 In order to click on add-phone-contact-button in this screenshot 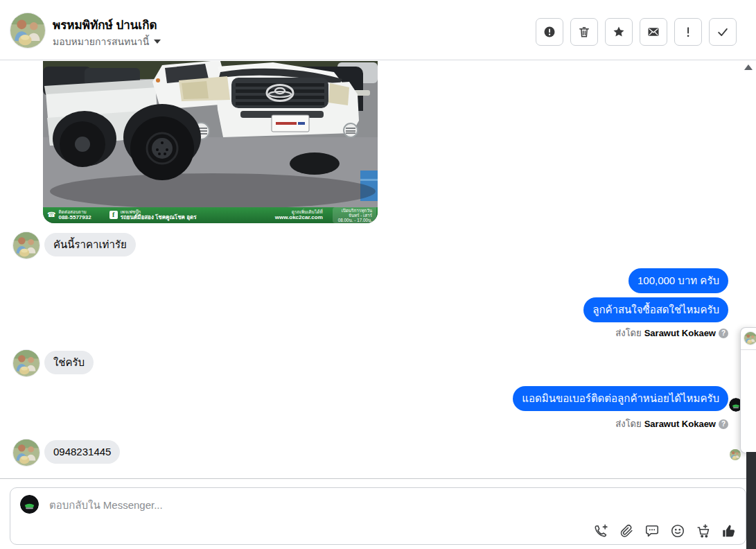, I will do `click(601, 531)`.